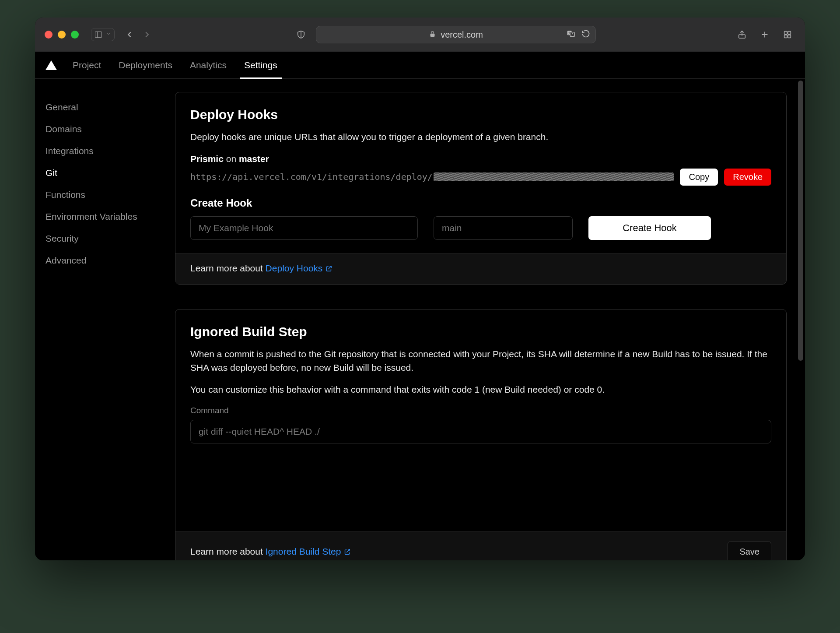 This screenshot has height=633, width=840. What do you see at coordinates (742, 35) in the screenshot?
I see `share-icon` at bounding box center [742, 35].